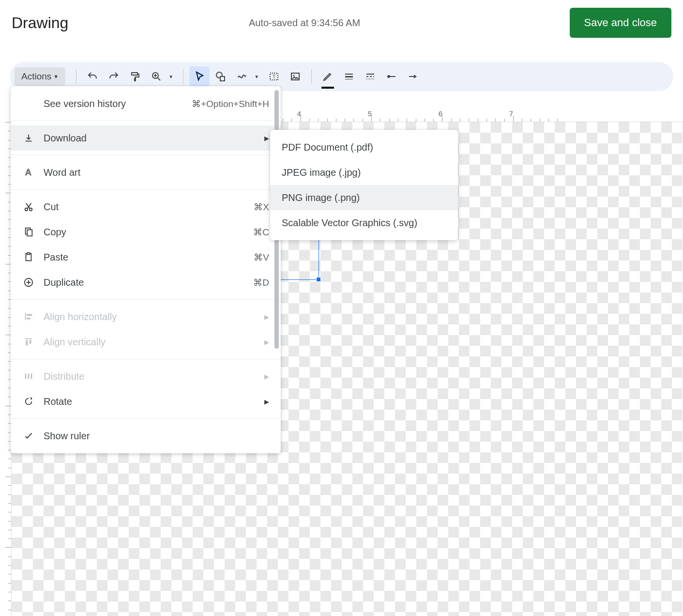 This screenshot has height=616, width=683. Describe the element at coordinates (146, 207) in the screenshot. I see `menu-item-cut: Cut ⌘X` at that location.